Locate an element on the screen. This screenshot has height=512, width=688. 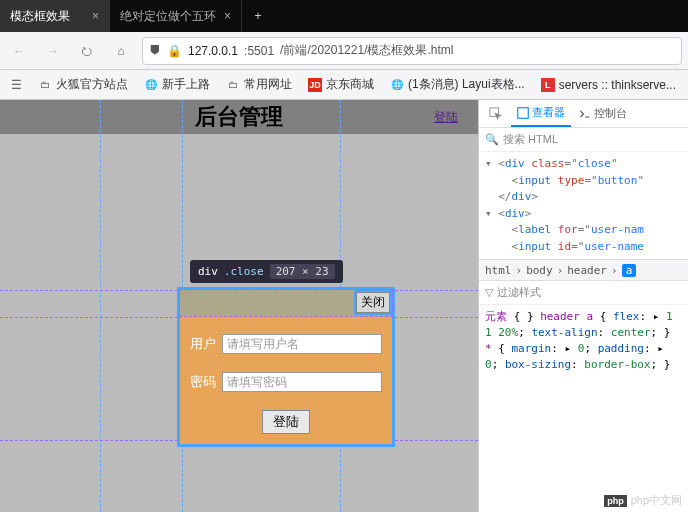
tab-title: 绝对定位做个五环 is located at coordinates (168, 16).